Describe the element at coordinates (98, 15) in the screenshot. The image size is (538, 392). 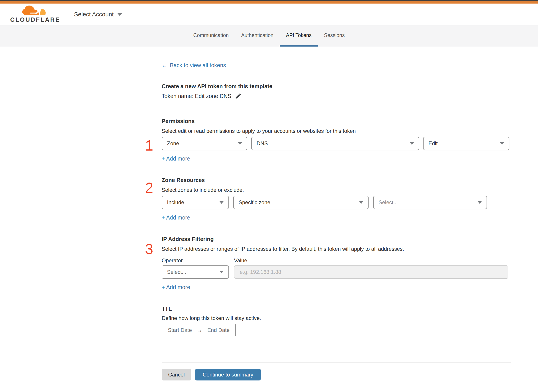
I see `account-selector: Select Account` at that location.